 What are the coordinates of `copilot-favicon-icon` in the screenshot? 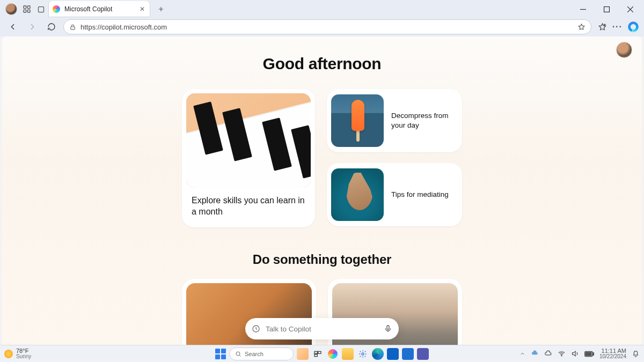 It's located at (56, 9).